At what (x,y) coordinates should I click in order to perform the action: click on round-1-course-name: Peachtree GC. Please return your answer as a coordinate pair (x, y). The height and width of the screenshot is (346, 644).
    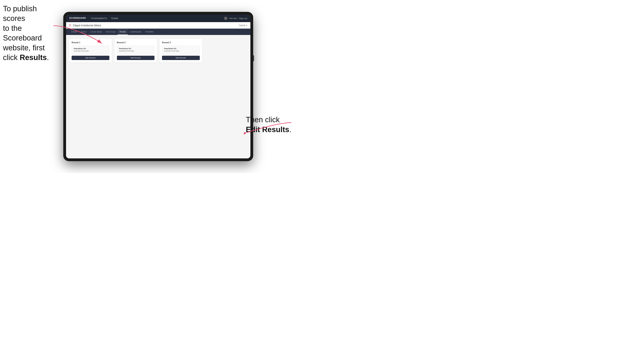
    Looking at the image, I should click on (90, 48).